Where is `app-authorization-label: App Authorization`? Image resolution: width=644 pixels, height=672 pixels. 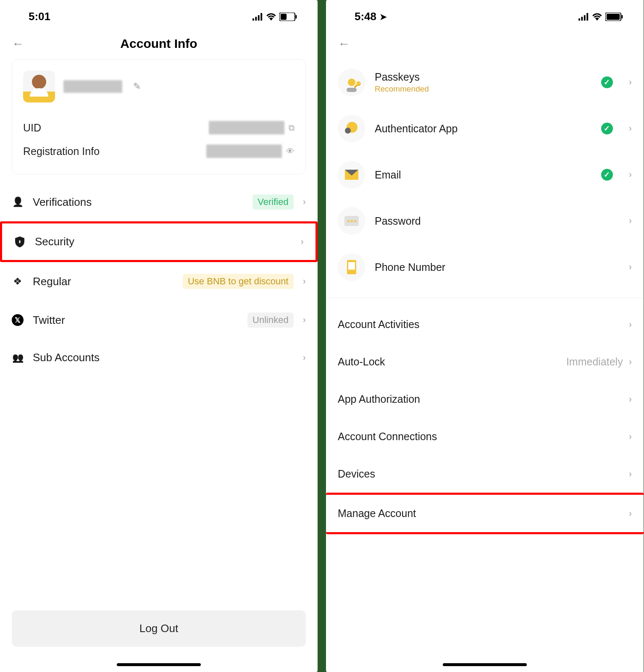
app-authorization-label: App Authorization is located at coordinates (379, 399).